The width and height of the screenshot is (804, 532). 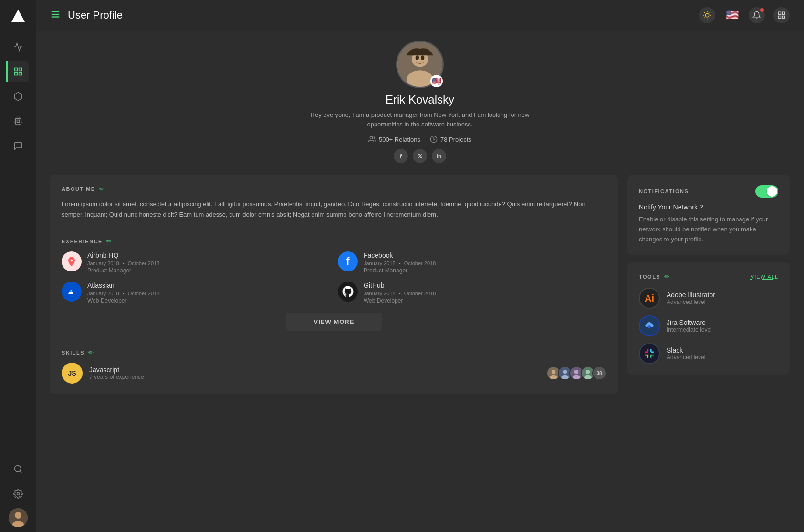 I want to click on theme-toggle-icon, so click(x=707, y=15).